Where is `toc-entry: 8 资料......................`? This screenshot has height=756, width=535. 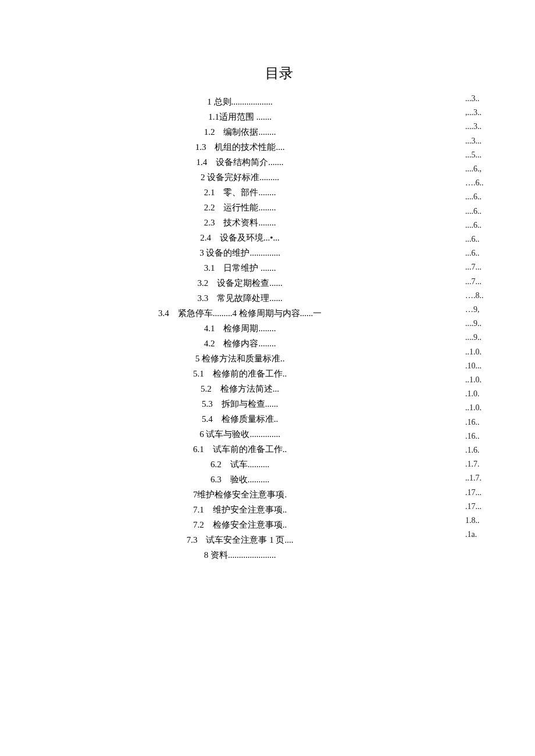
toc-entry: 8 资料...................... is located at coordinates (240, 555).